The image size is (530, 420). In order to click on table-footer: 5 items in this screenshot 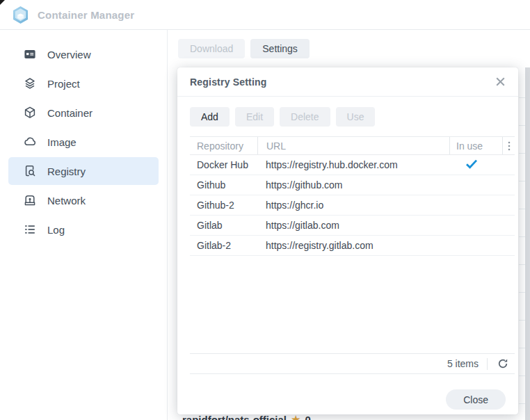, I will do `click(352, 364)`.